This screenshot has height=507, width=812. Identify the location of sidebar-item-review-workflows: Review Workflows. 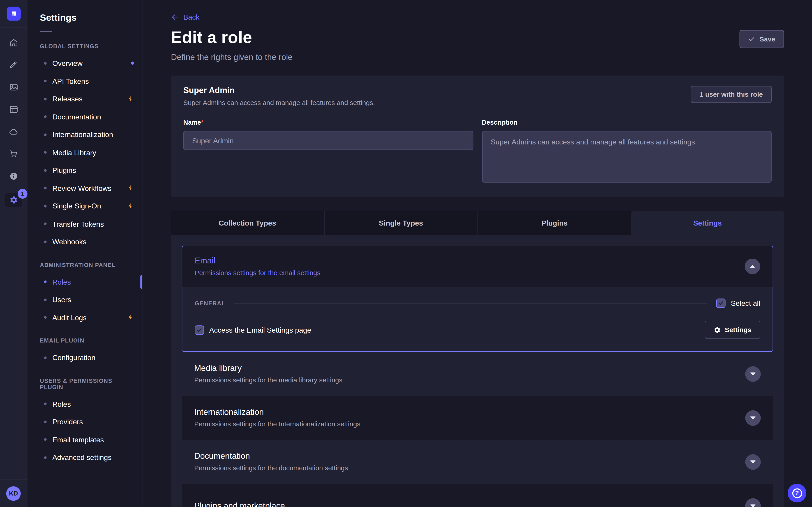
(85, 188).